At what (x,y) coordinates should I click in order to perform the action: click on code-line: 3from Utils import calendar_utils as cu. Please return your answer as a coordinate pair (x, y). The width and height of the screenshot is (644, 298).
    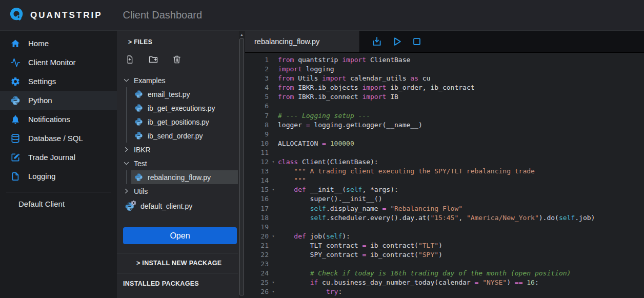
    Looking at the image, I should click on (445, 78).